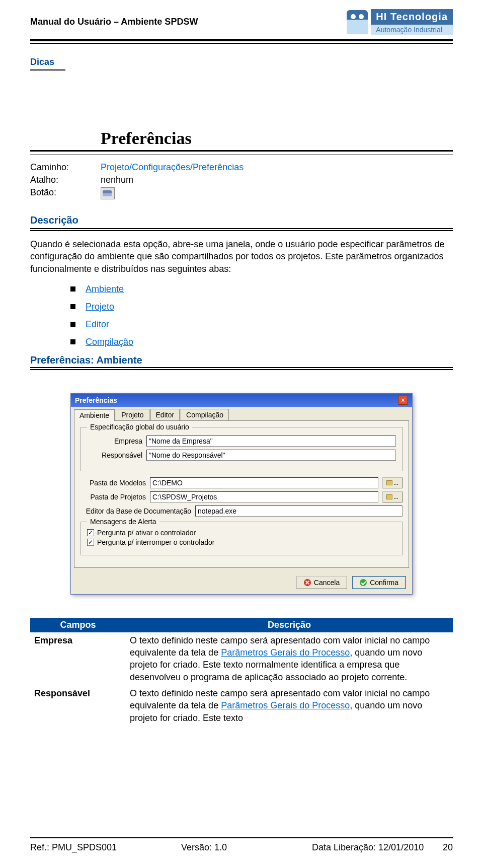 The image size is (483, 868). I want to click on section-label: Dicas, so click(48, 63).